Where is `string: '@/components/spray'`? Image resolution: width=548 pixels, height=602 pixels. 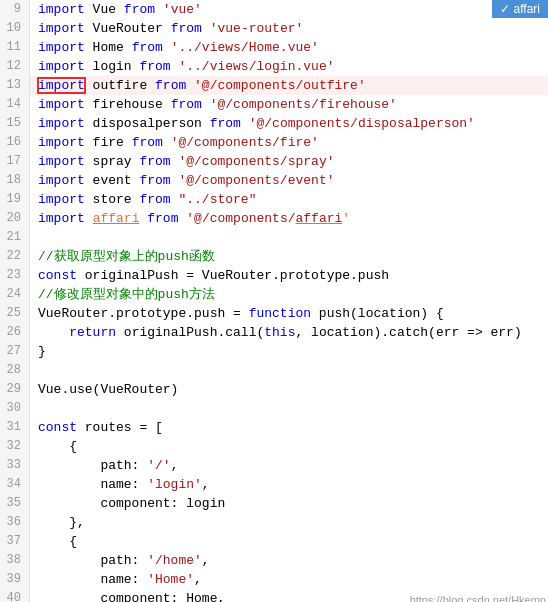 string: '@/components/spray' is located at coordinates (256, 162).